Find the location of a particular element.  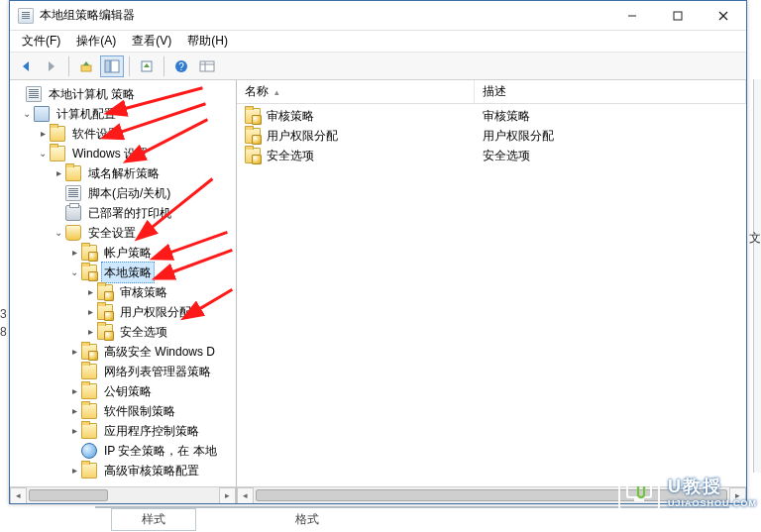

scroll-right-icon: ▸ is located at coordinates (228, 495).